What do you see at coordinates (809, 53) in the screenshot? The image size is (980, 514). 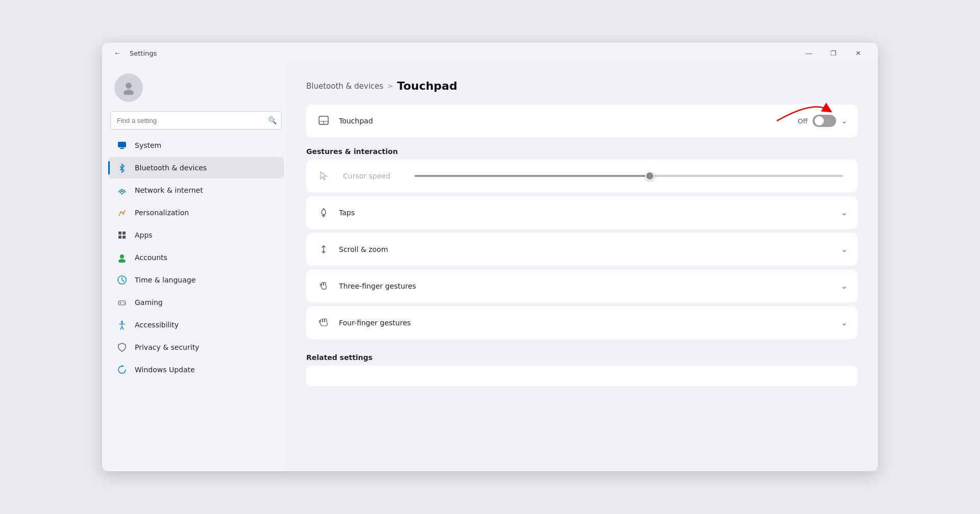 I see `minimize-button: —` at bounding box center [809, 53].